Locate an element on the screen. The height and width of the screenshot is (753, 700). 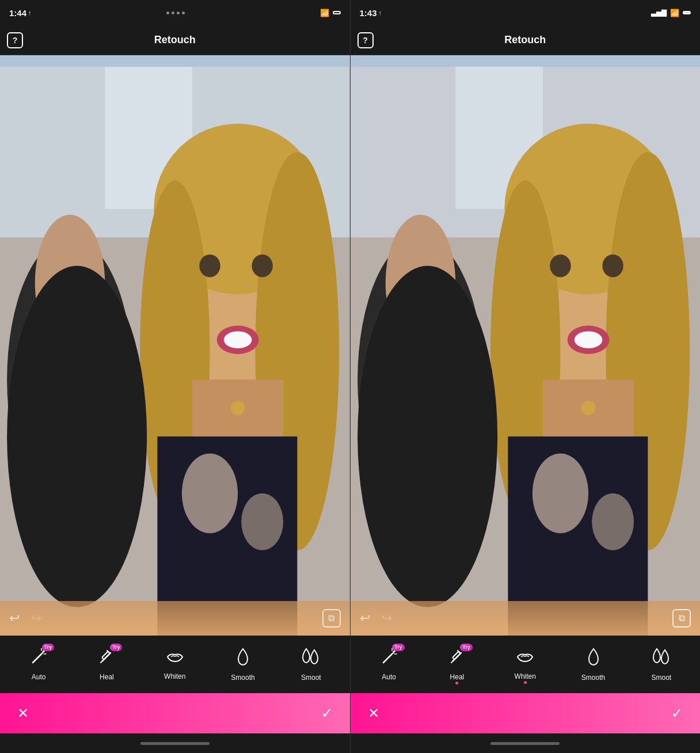
redo-button-right: ↪ is located at coordinates (387, 618).